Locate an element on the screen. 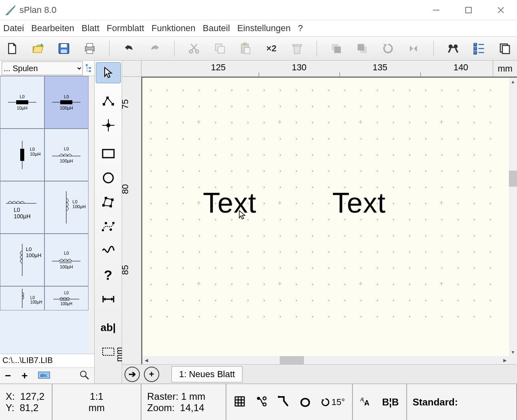  tool-node is located at coordinates (108, 125).